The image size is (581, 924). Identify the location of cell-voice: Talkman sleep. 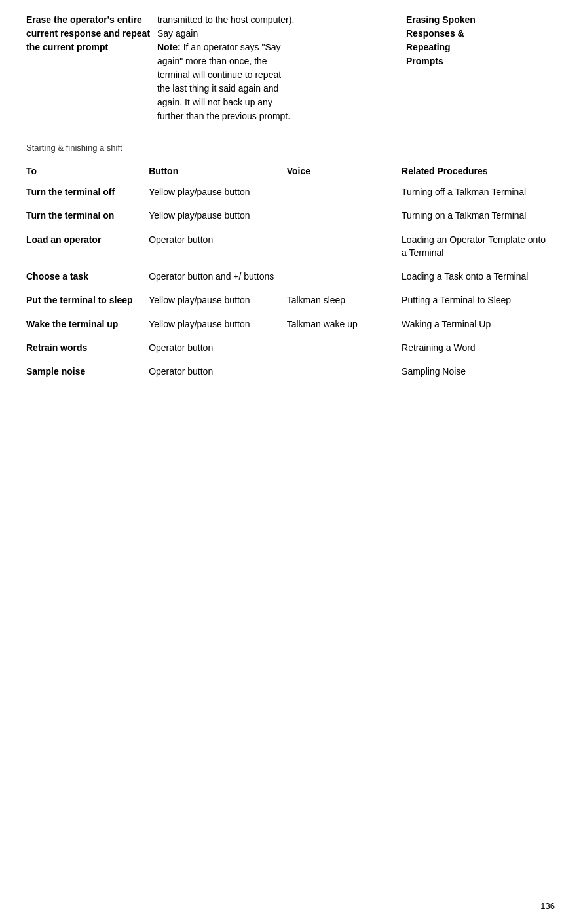
(345, 301).